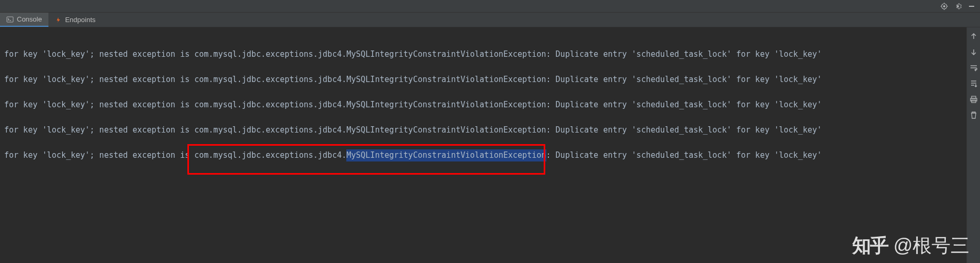 The image size is (980, 263). What do you see at coordinates (958, 6) in the screenshot?
I see `gear-icon` at bounding box center [958, 6].